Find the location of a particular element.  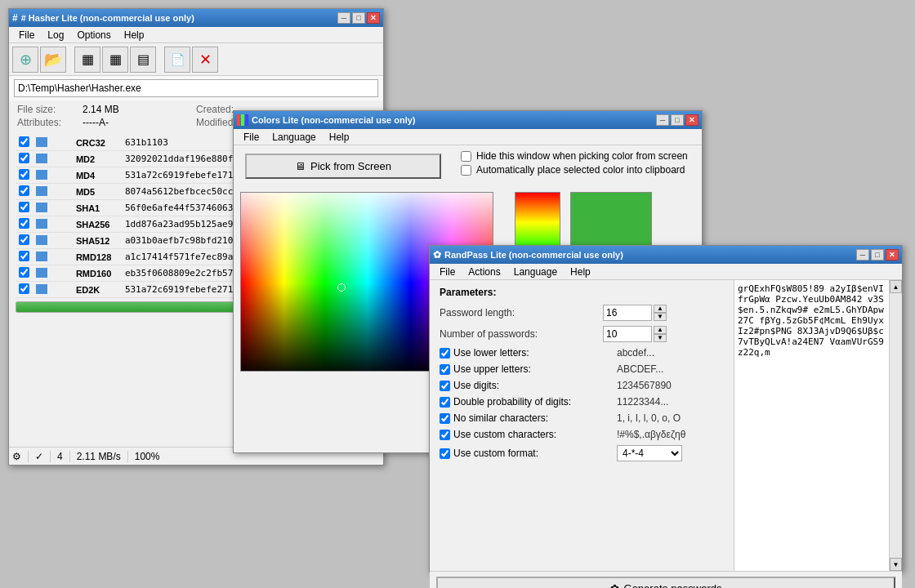

export-button: 📄 is located at coordinates (177, 60).